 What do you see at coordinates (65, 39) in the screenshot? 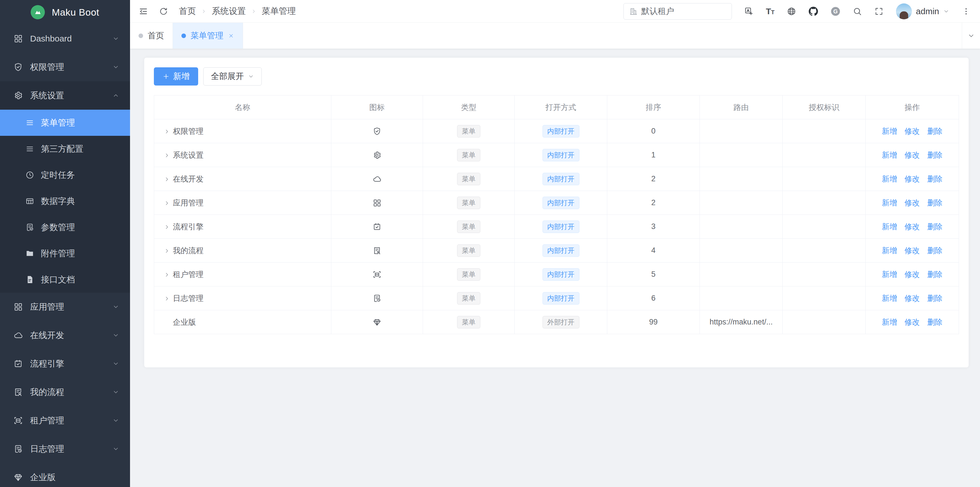
I see `sidebar-item-dashboard: Dashboard` at bounding box center [65, 39].